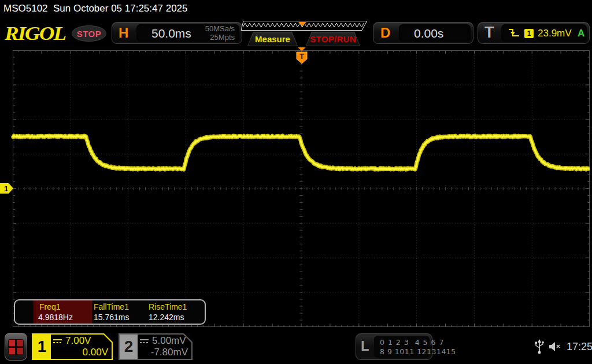 This screenshot has width=592, height=364. What do you see at coordinates (89, 34) in the screenshot?
I see `run-state-label: STOP` at bounding box center [89, 34].